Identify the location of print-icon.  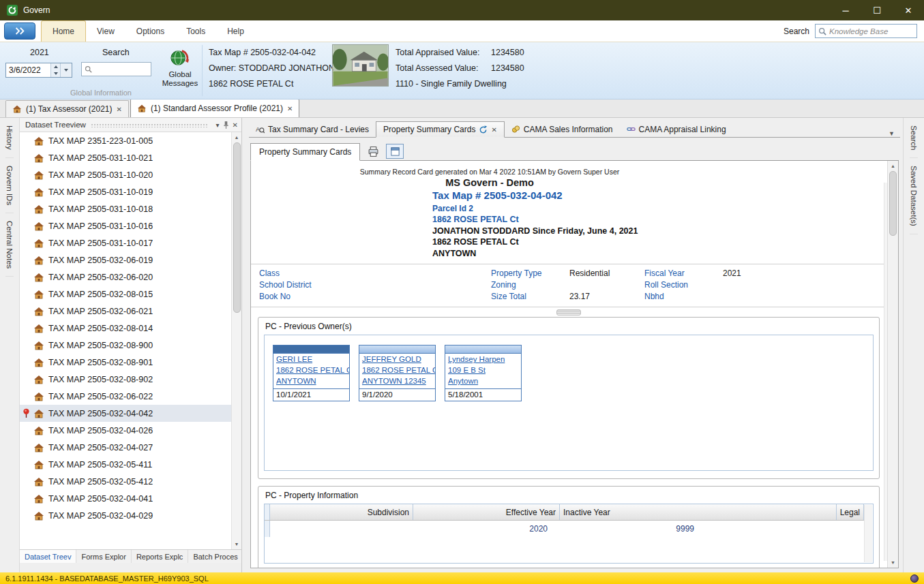
(373, 151).